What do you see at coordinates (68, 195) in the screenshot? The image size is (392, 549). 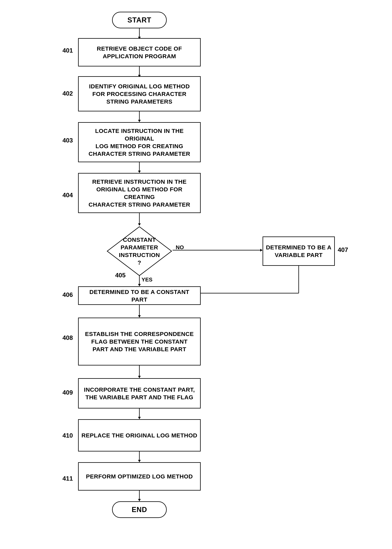 I see `step-label-404: 404` at bounding box center [68, 195].